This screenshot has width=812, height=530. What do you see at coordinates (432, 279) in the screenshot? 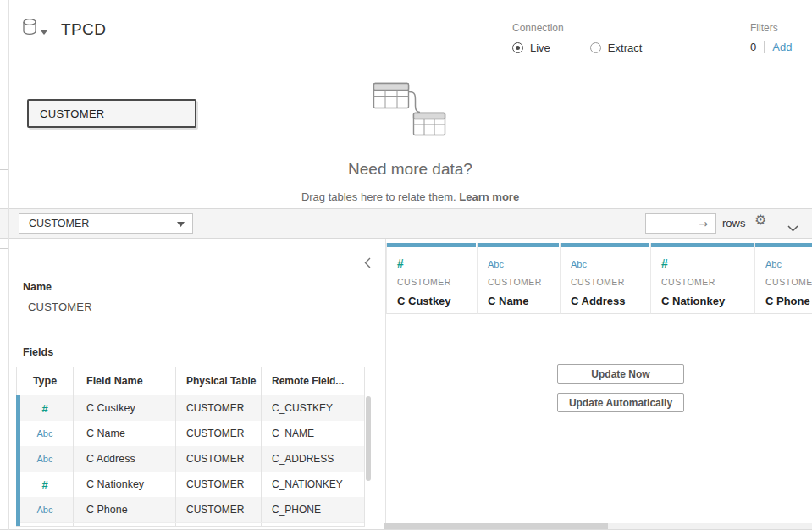
I see `grid-column-header: # CUSTOMER C Custkey` at bounding box center [432, 279].